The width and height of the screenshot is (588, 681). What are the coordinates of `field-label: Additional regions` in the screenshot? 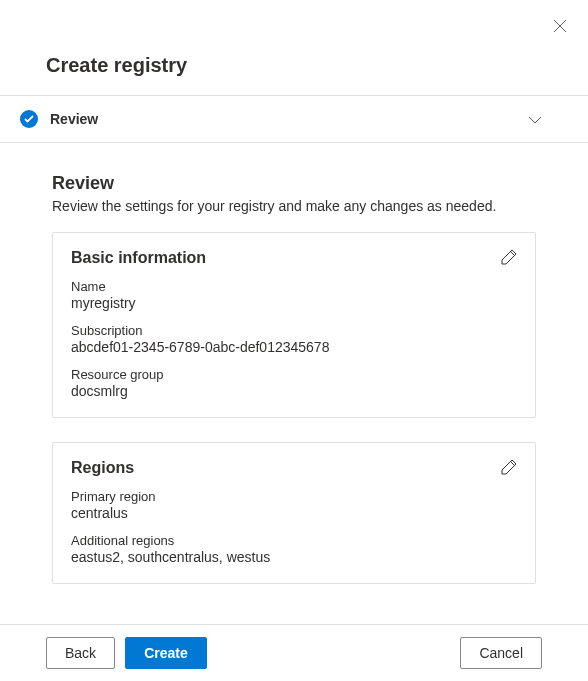 It's located at (294, 540).